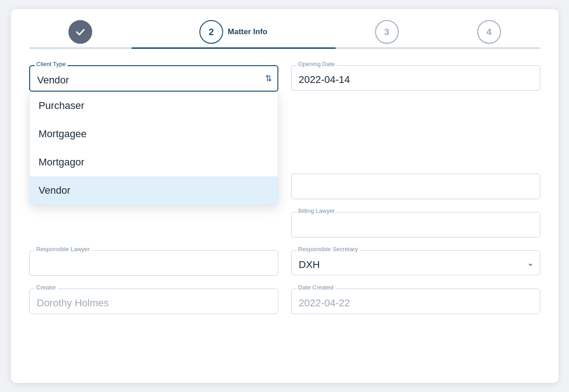 Image resolution: width=569 pixels, height=392 pixels. I want to click on opening-date-group: Opening Date, so click(416, 78).